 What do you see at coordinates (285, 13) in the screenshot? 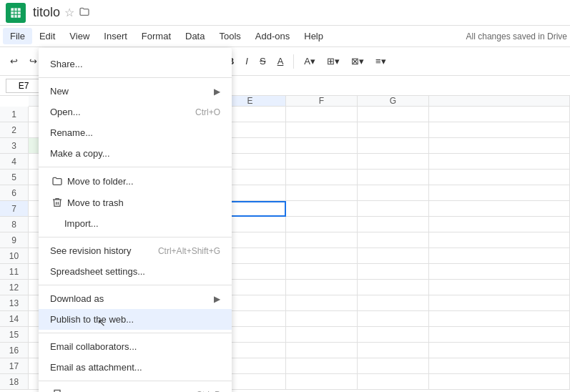
I see `title-bar: titolo ☆` at bounding box center [285, 13].